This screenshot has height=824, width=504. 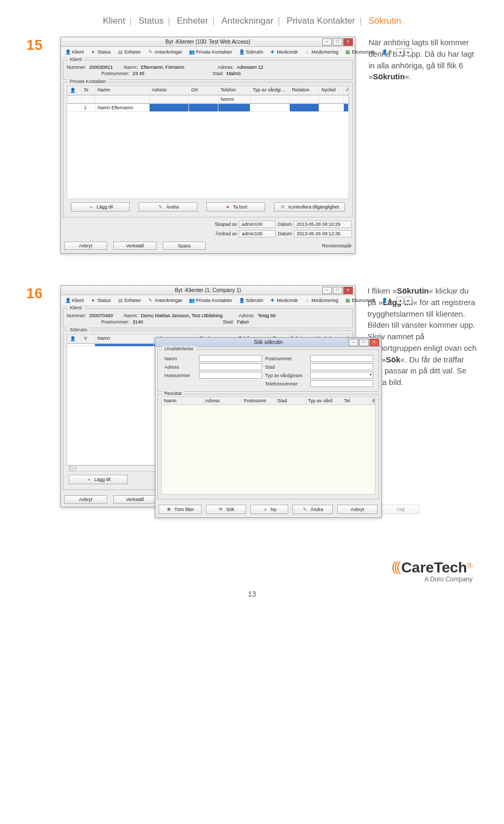 What do you see at coordinates (342, 383) in the screenshot?
I see `telefonnummer-input` at bounding box center [342, 383].